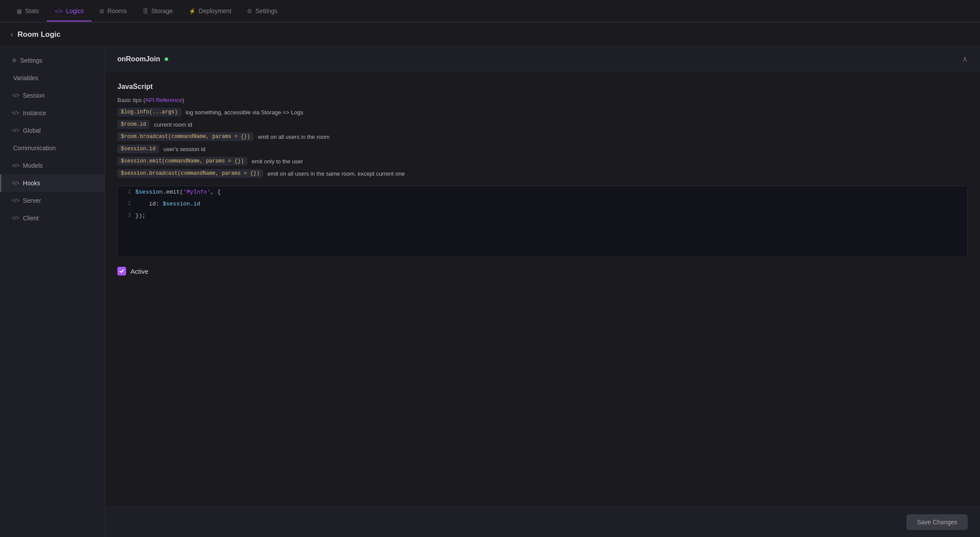 This screenshot has width=980, height=537. What do you see at coordinates (32, 131) in the screenshot?
I see `sidebar-label-global: Global` at bounding box center [32, 131].